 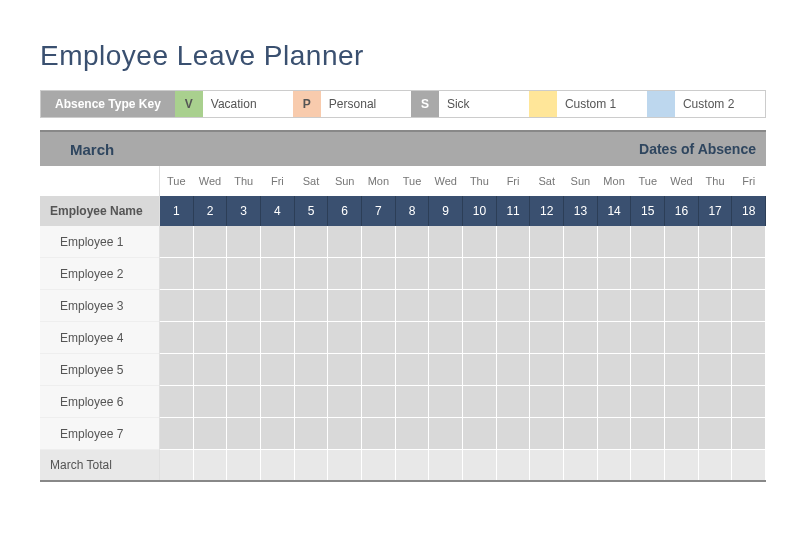 What do you see at coordinates (100, 274) in the screenshot?
I see `employee-name-cell: Employee 2` at bounding box center [100, 274].